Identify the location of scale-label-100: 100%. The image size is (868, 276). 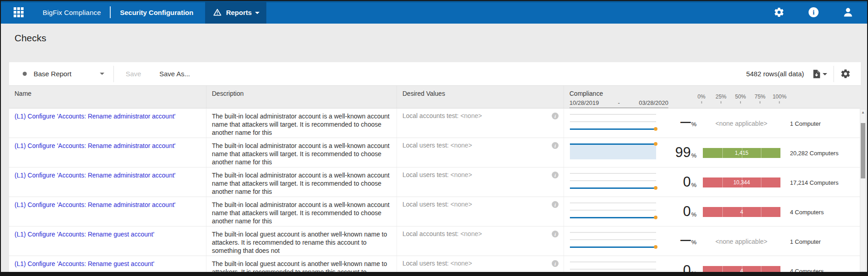
(780, 99).